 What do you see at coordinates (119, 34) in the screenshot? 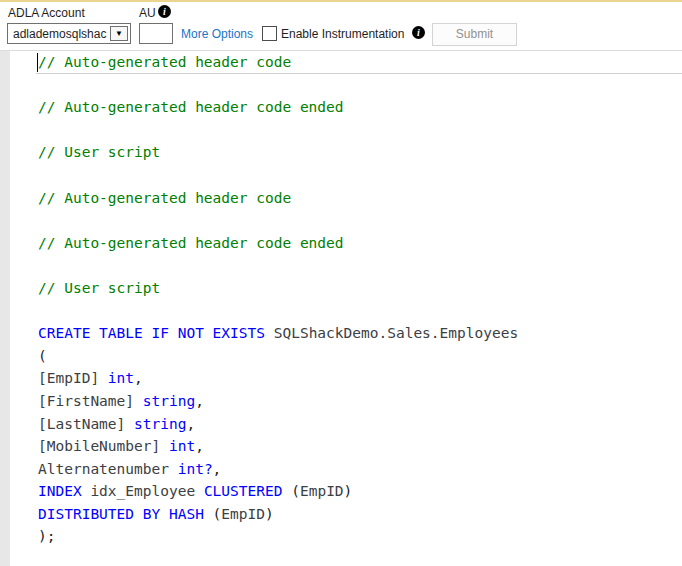
I see `chevron-down-icon: ▼` at bounding box center [119, 34].